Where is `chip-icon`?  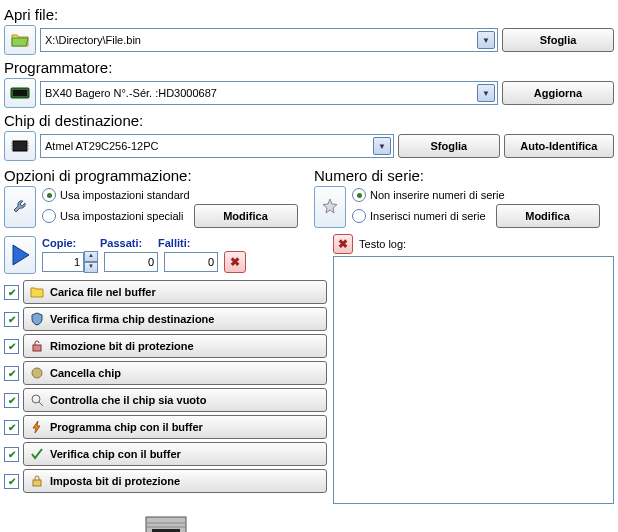 chip-icon is located at coordinates (20, 146).